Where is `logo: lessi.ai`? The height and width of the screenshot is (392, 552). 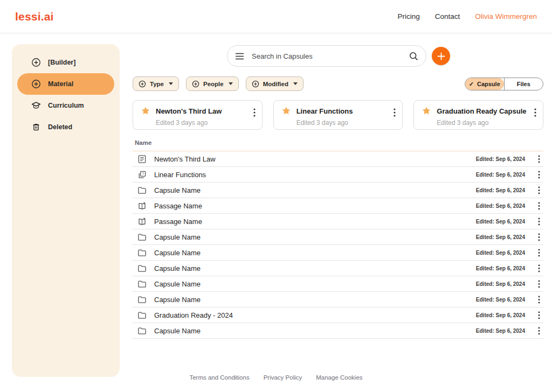 logo: lessi.ai is located at coordinates (34, 17).